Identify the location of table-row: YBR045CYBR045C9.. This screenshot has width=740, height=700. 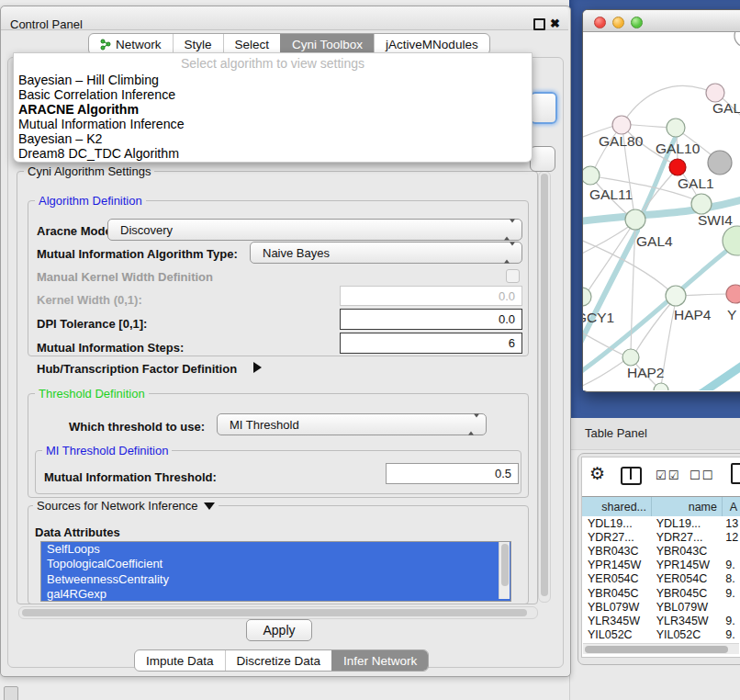
(661, 593).